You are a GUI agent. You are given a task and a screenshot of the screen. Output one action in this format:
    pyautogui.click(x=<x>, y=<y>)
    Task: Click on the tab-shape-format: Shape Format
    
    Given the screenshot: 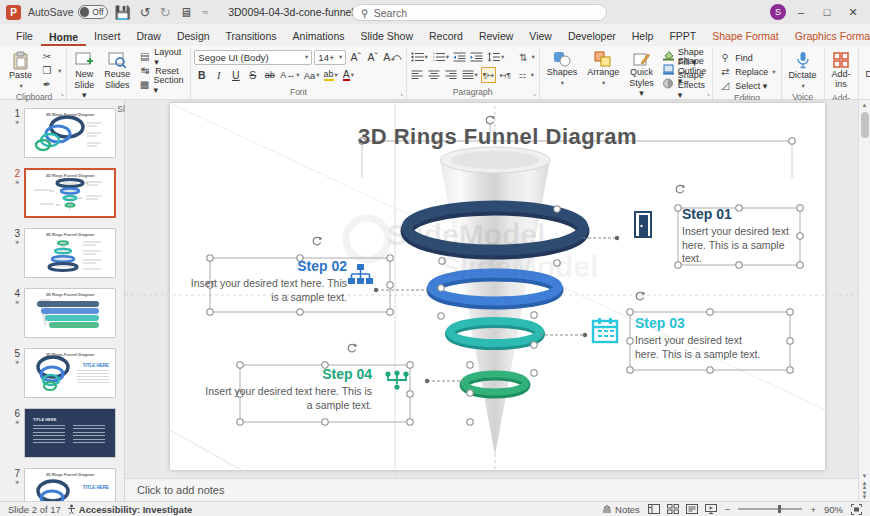 What is the action you would take?
    pyautogui.click(x=746, y=36)
    